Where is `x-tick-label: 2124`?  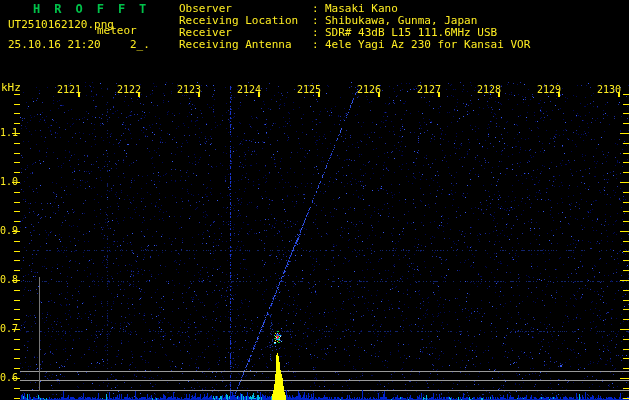
x-tick-label: 2124 is located at coordinates (249, 90).